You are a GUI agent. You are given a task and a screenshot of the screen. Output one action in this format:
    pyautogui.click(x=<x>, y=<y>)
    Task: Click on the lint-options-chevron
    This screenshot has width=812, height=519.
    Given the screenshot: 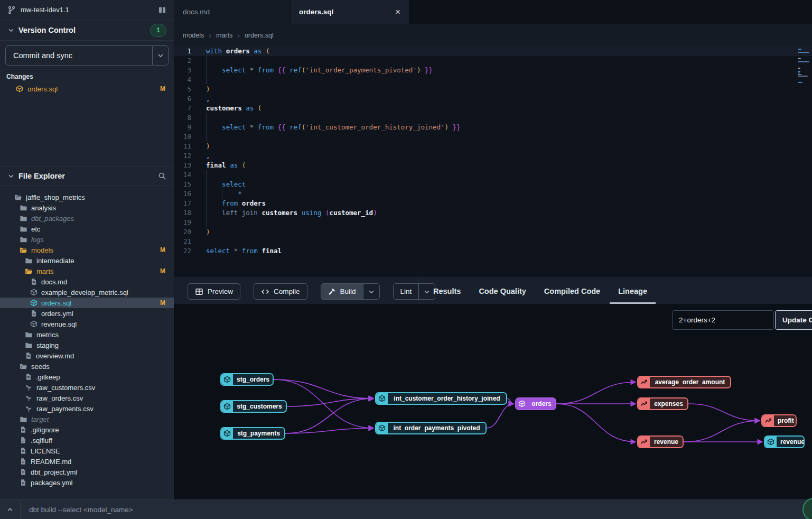 What is the action you would take?
    pyautogui.click(x=427, y=292)
    